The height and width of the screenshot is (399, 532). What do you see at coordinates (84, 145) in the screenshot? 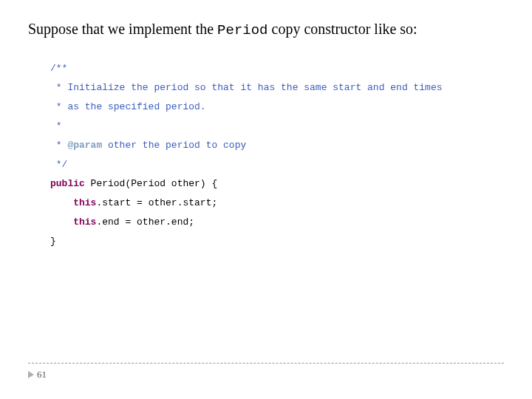
I see `javadoc-tag: @param` at bounding box center [84, 145].